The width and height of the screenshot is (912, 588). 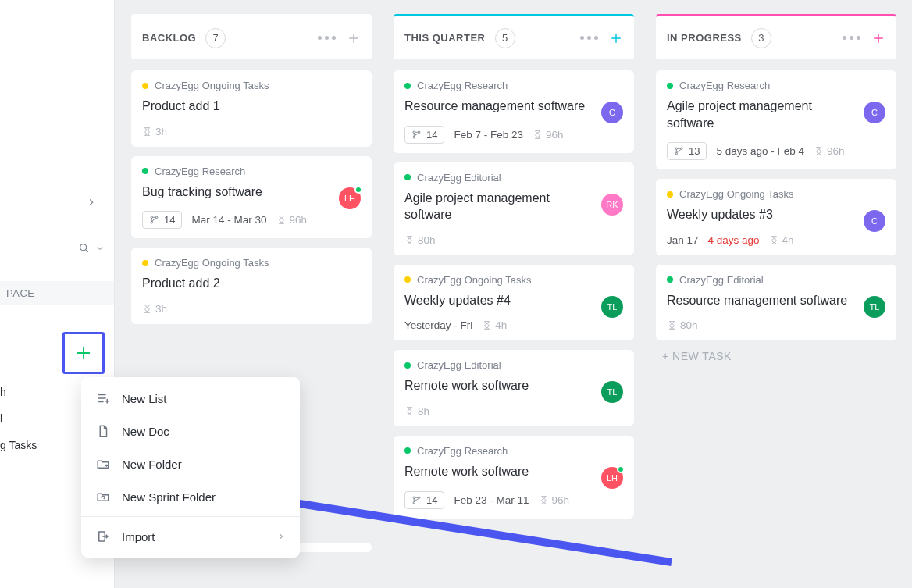 What do you see at coordinates (491, 500) in the screenshot?
I see `card-dates: Feb 23 - Mar 11` at bounding box center [491, 500].